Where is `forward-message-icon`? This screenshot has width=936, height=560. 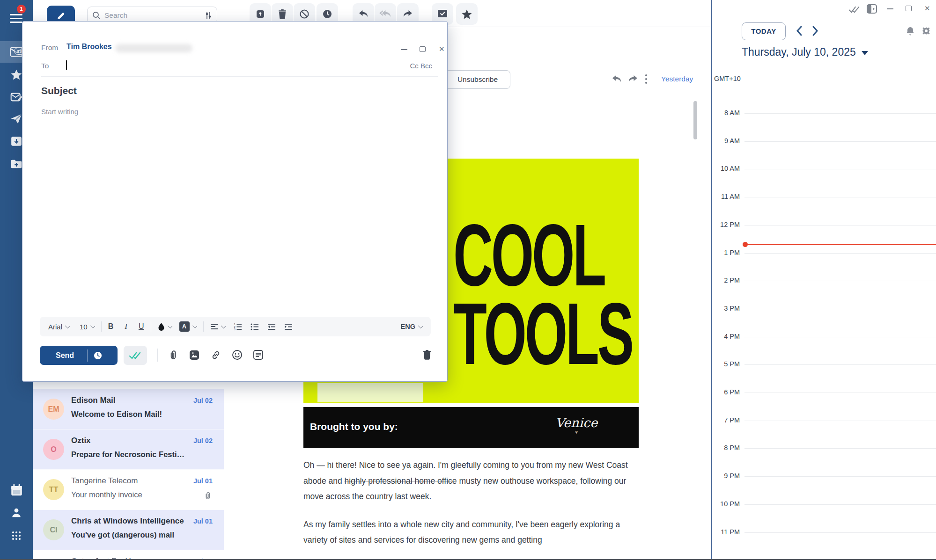
forward-message-icon is located at coordinates (633, 79).